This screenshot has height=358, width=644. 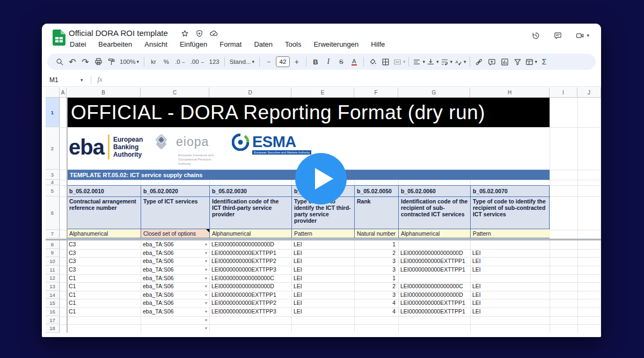 What do you see at coordinates (518, 62) in the screenshot?
I see `create-filter-button` at bounding box center [518, 62].